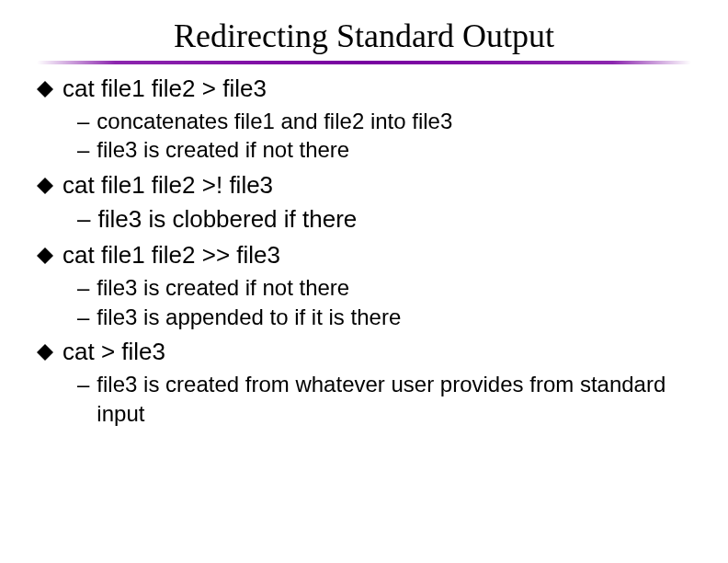 The height and width of the screenshot is (563, 728). I want to click on sub-item: – concatenates file1 and file2 into file…, so click(384, 121).